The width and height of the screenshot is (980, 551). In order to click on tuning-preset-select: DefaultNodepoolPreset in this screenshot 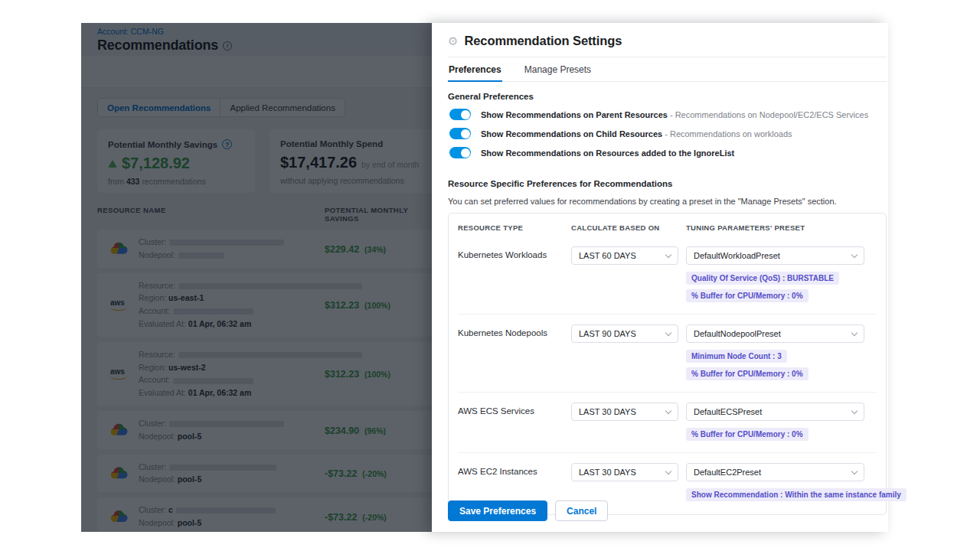, I will do `click(775, 334)`.